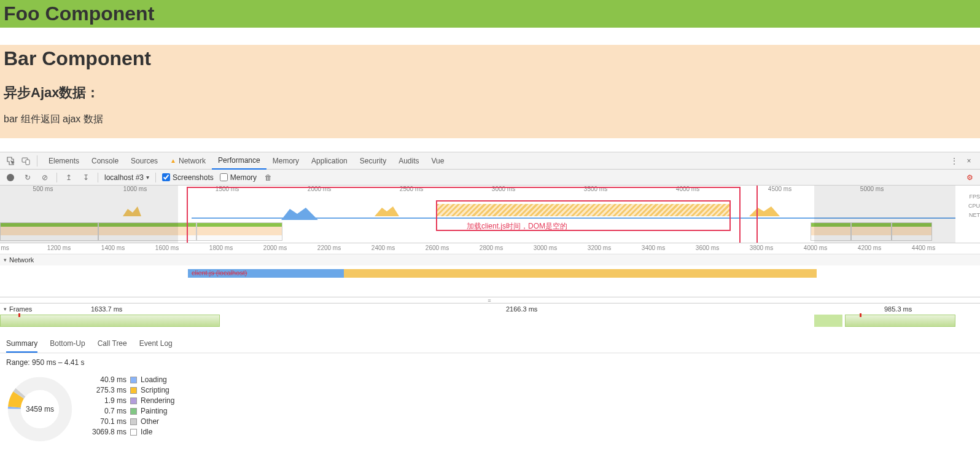 The height and width of the screenshot is (470, 980). What do you see at coordinates (490, 120) in the screenshot?
I see `ajax-body-text: bar 组件返回 ajax 数据` at bounding box center [490, 120].